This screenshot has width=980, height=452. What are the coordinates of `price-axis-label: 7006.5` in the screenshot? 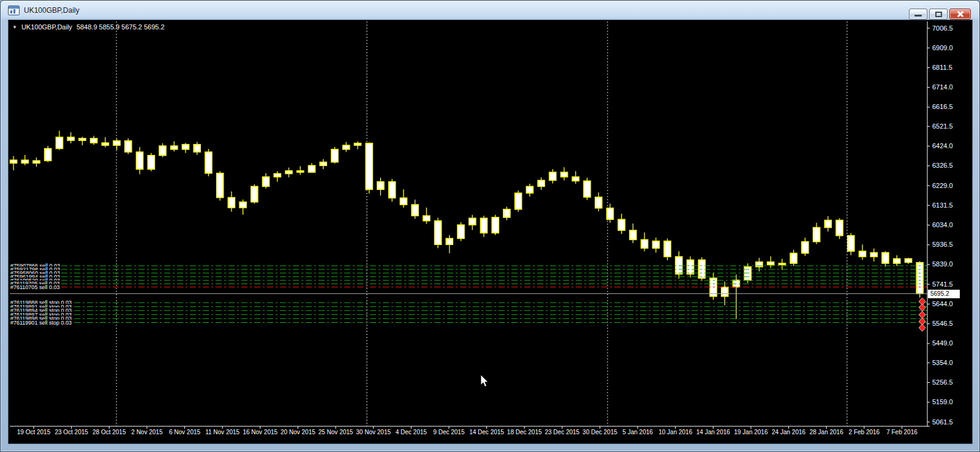 It's located at (943, 28).